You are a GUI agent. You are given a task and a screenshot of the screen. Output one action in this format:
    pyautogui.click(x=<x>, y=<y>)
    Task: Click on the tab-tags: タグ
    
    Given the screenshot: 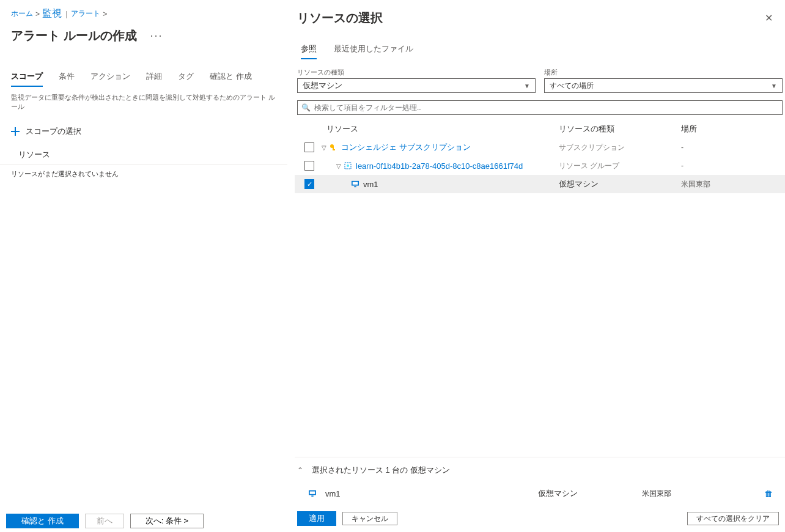 What is the action you would take?
    pyautogui.click(x=186, y=78)
    